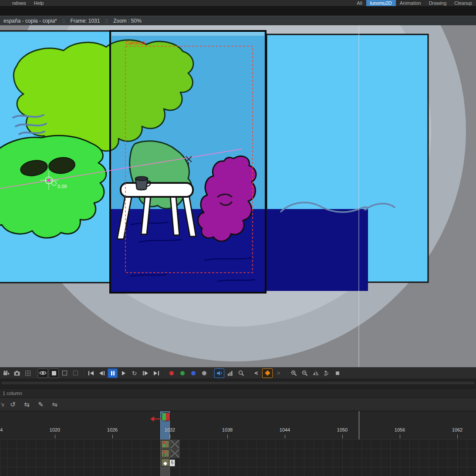 The height and width of the screenshot is (476, 476). I want to click on magnifier-icon, so click(241, 373).